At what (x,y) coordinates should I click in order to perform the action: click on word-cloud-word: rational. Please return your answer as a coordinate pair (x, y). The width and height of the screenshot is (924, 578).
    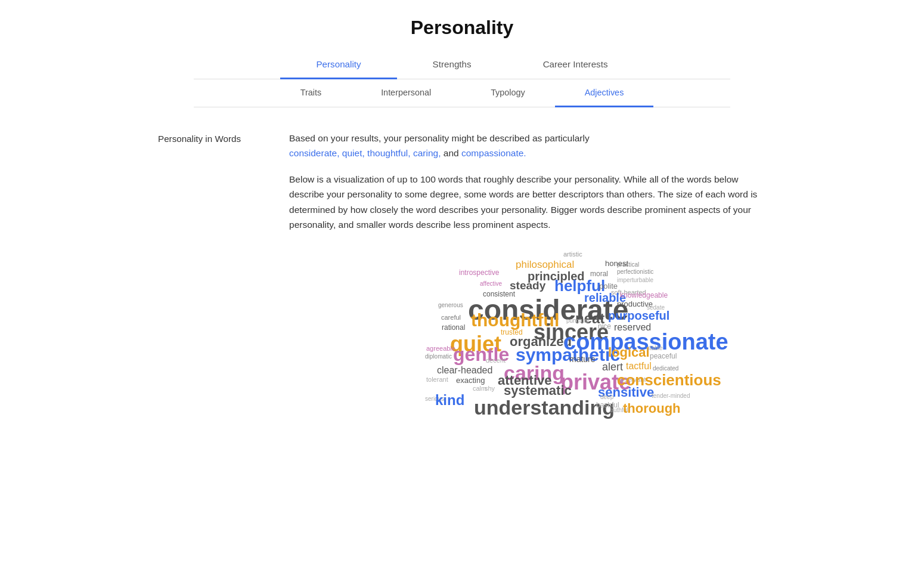
    Looking at the image, I should click on (453, 327).